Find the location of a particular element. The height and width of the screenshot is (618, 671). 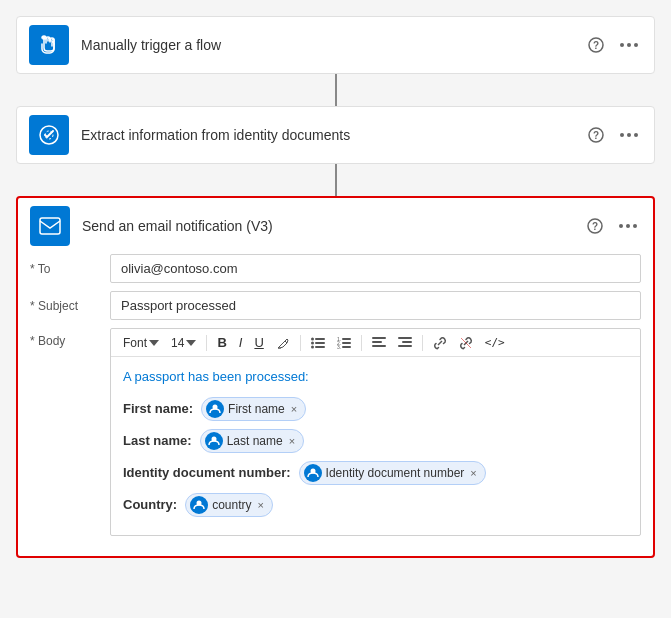

id-number-tag: Identity document number × is located at coordinates (392, 473).